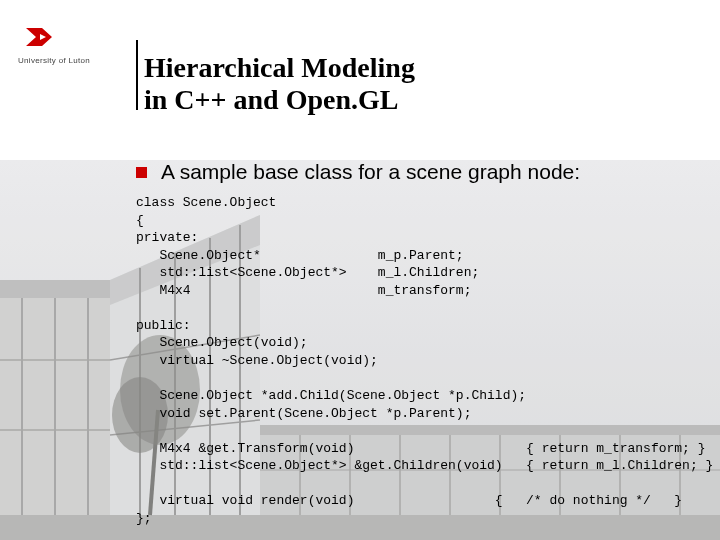 The width and height of the screenshot is (720, 540). I want to click on code-line: };, so click(144, 518).